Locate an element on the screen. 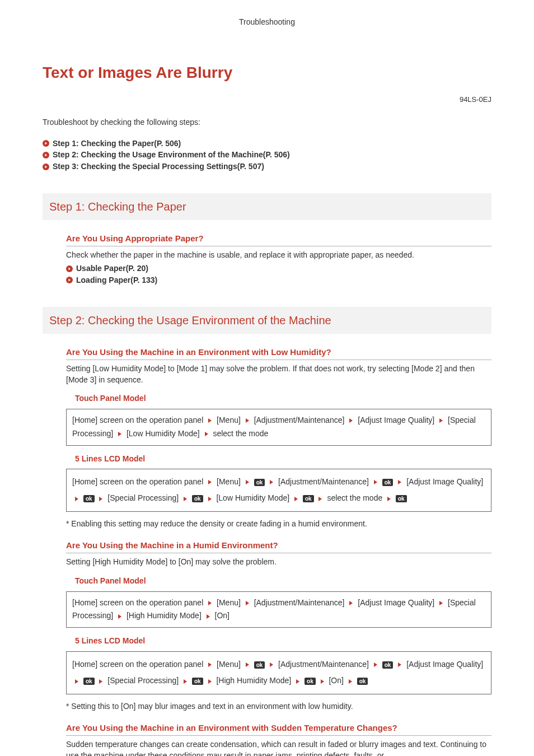 The width and height of the screenshot is (534, 756). ref-link-loading-paper: Loading Paper(P. 133) is located at coordinates (279, 281).